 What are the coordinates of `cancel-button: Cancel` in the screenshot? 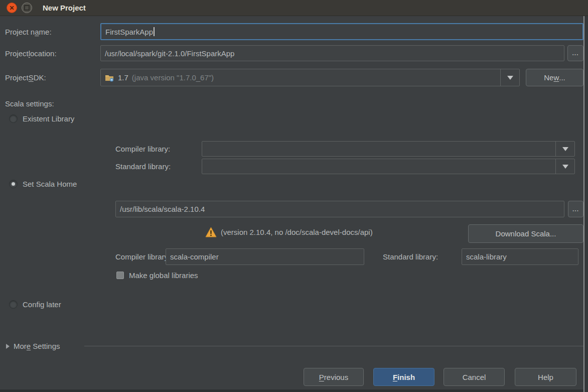 It's located at (474, 377).